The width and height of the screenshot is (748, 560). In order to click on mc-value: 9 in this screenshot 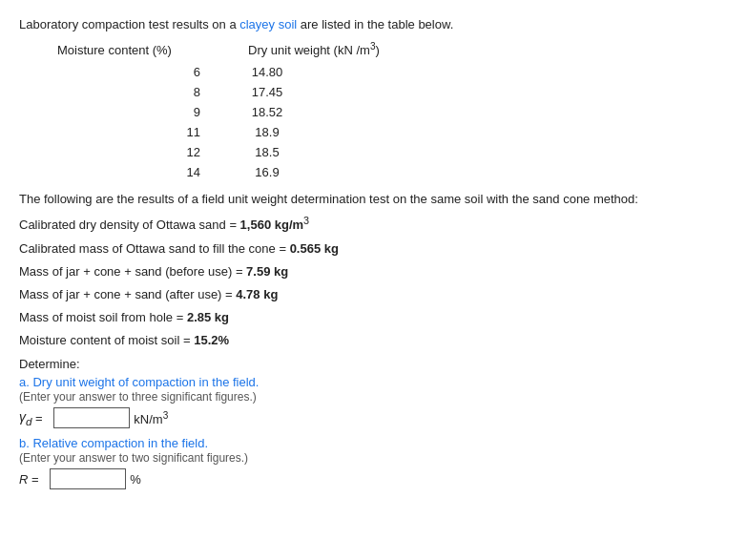, I will do `click(143, 113)`.